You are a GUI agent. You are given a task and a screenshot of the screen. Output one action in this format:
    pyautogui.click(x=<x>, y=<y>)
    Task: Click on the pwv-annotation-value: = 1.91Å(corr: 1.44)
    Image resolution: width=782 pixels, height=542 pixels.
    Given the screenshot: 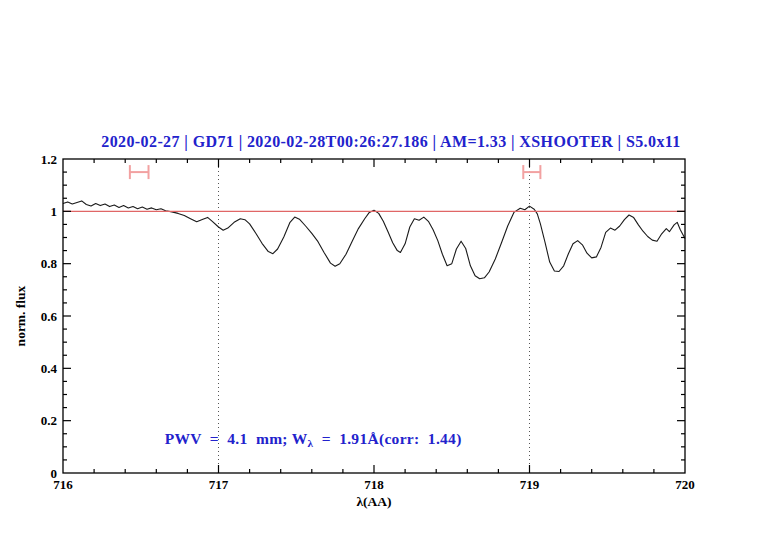 What is the action you would take?
    pyautogui.click(x=387, y=438)
    